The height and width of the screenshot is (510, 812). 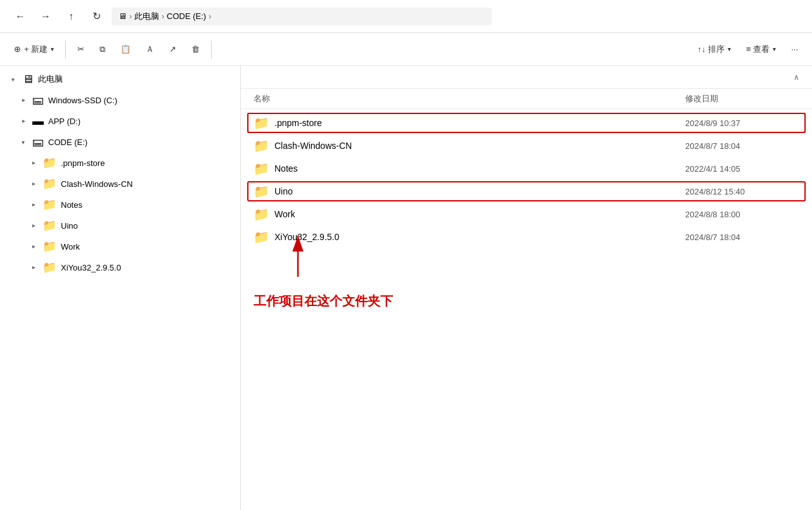 What do you see at coordinates (526, 280) in the screenshot?
I see `annotation-area: 工作项目在这个文件夹下` at bounding box center [526, 280].